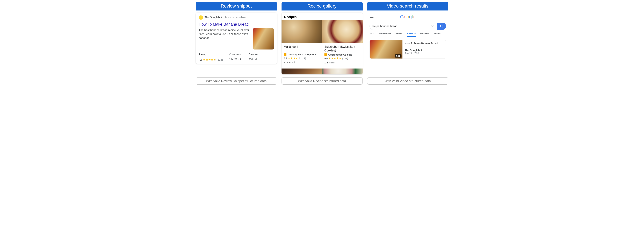  What do you see at coordinates (326, 58) in the screenshot?
I see `recipe-rating-value: 5.0` at bounding box center [326, 58].